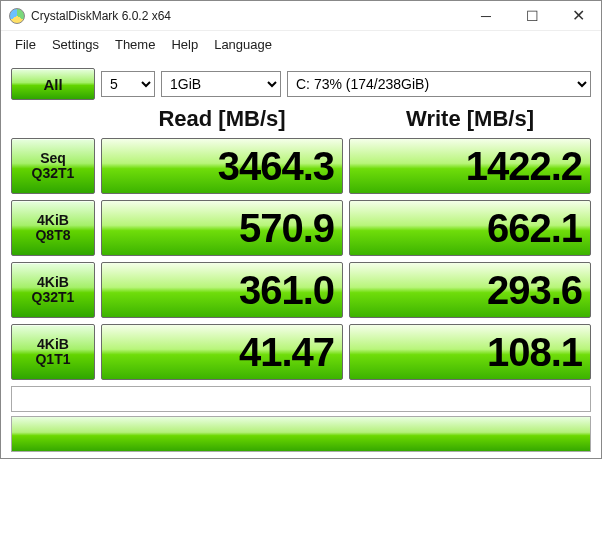 The height and width of the screenshot is (548, 602). What do you see at coordinates (470, 228) in the screenshot?
I see `k4q8-write-cell: 662.1` at bounding box center [470, 228].